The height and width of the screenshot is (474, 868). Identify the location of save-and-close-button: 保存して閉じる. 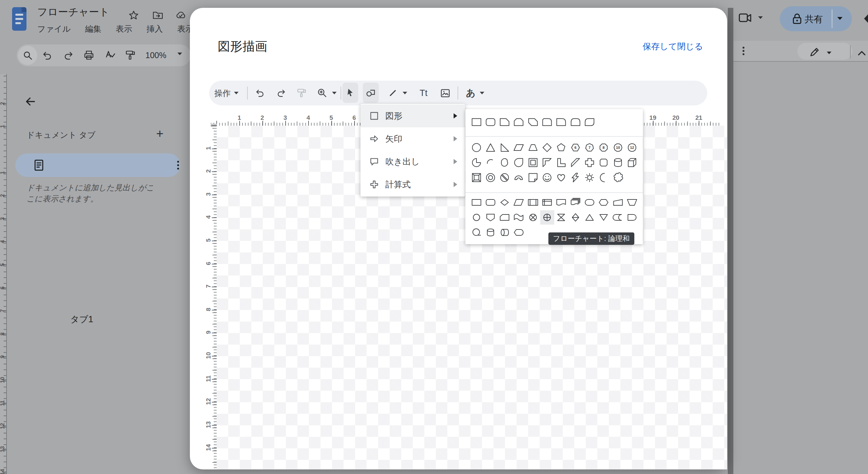
(670, 46).